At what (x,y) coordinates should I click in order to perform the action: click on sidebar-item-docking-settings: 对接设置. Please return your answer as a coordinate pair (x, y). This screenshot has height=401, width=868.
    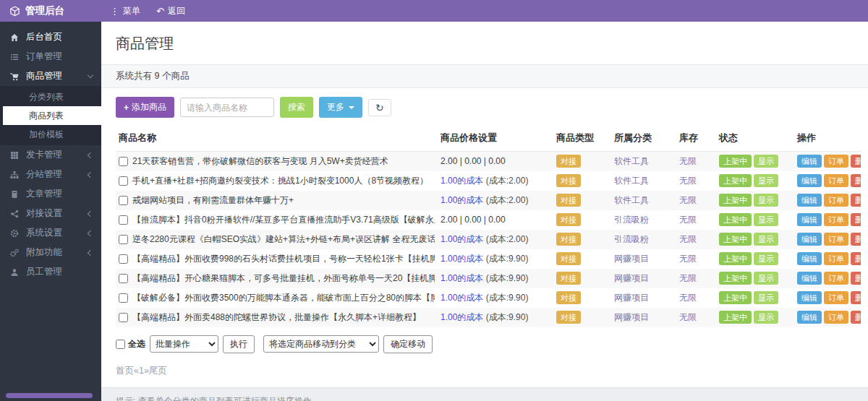
    Looking at the image, I should click on (51, 214).